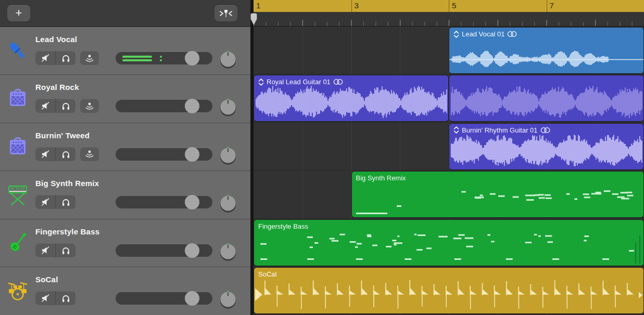  Describe the element at coordinates (381, 178) in the screenshot. I see `region-label: Big Synth Remix` at that location.